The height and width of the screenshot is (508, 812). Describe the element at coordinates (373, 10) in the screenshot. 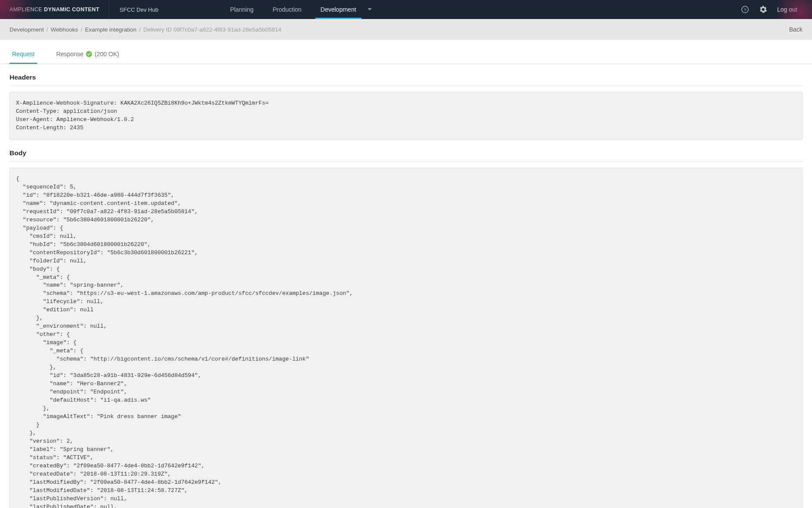

I see `tab-dropdown-caret` at that location.